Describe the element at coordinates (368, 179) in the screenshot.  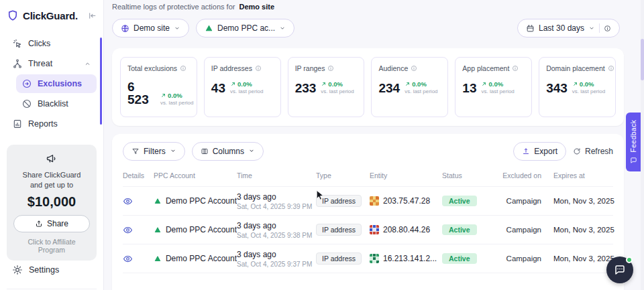
I see `table-header-row: Details PPC Account Time Type Entity Sta…` at that location.